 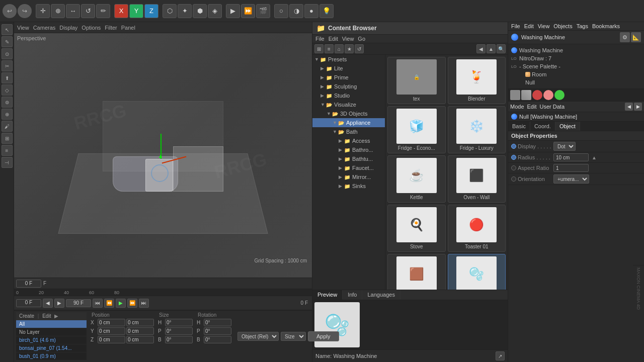 I want to click on cb-grid-view: ⊞, so click(x=319, y=49).